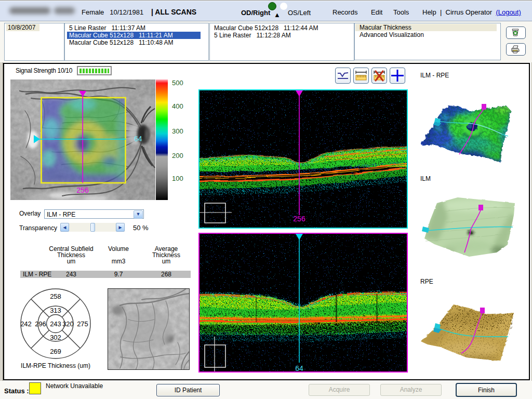 This screenshot has height=399, width=532. I want to click on svg-text: 243, so click(56, 324).